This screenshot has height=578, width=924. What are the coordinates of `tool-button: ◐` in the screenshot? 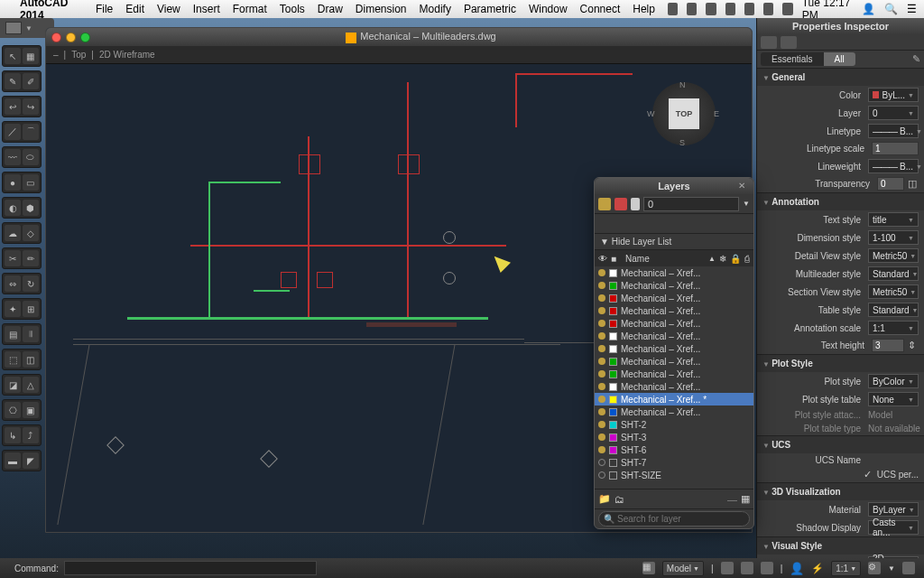 It's located at (13, 208).